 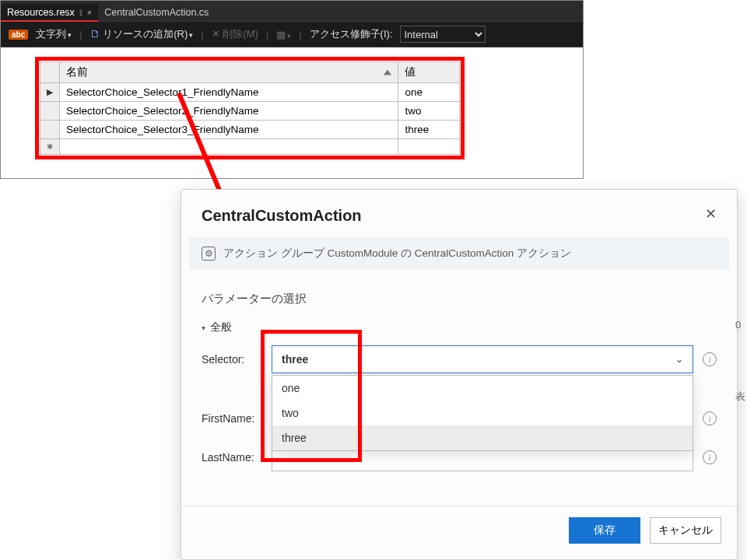 I want to click on close-icon: ✕, so click(x=711, y=214).